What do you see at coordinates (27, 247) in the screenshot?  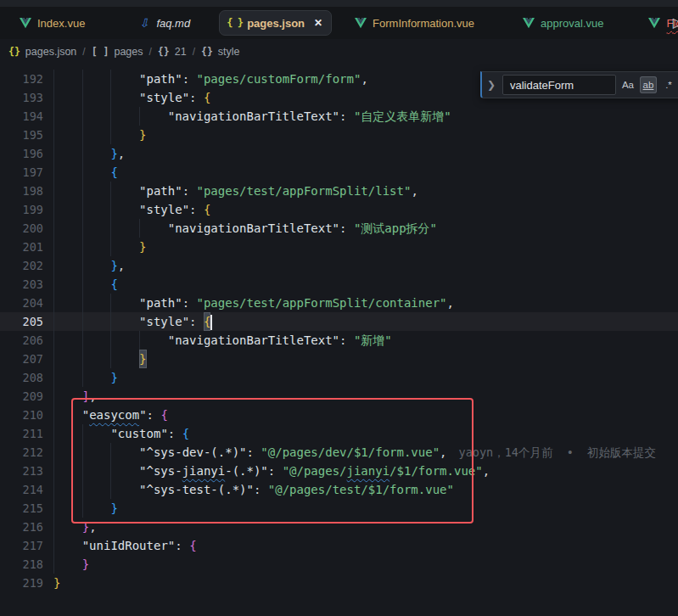 I see `line-number: 201` at bounding box center [27, 247].